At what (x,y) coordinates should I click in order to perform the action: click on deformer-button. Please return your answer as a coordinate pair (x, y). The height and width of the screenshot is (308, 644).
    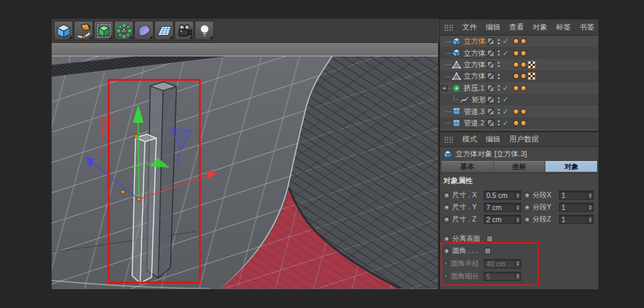
    Looking at the image, I should click on (123, 31).